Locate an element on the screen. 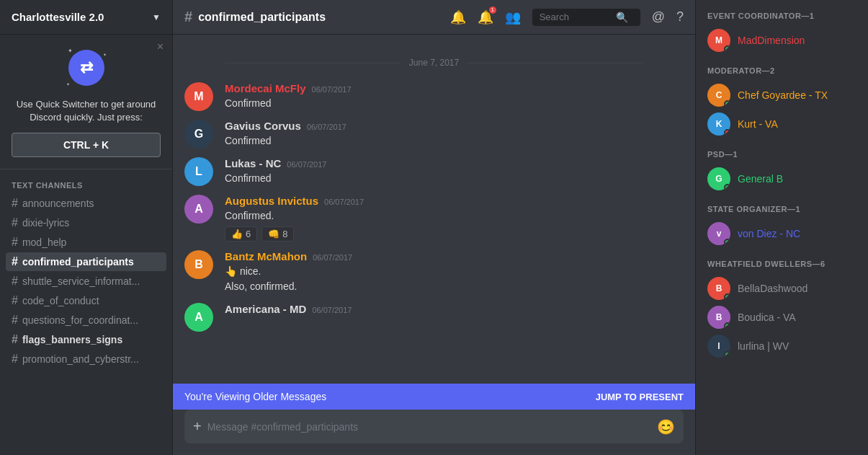  sidebar-item-announcements: #announcements is located at coordinates (86, 203).